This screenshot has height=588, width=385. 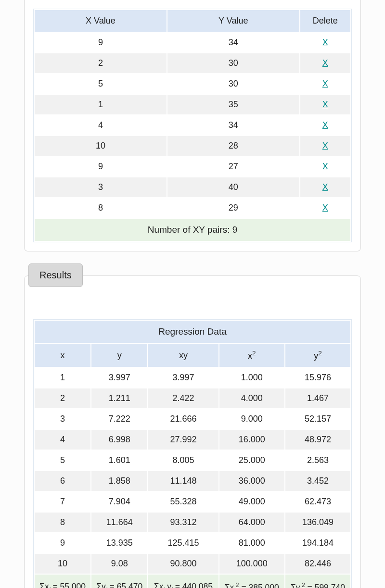 I want to click on xy-row: 340X, so click(x=192, y=188).